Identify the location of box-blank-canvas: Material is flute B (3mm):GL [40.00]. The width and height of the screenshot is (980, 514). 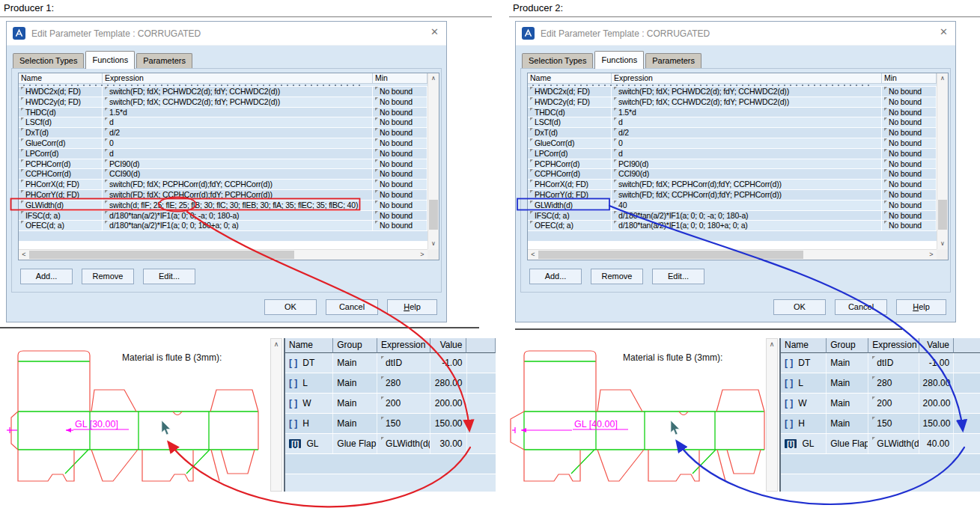
(637, 413).